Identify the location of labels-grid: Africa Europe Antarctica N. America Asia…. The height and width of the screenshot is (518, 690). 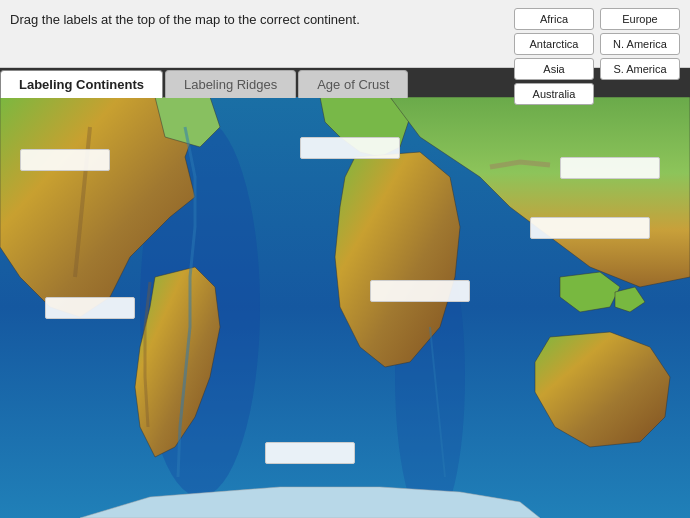
(597, 56).